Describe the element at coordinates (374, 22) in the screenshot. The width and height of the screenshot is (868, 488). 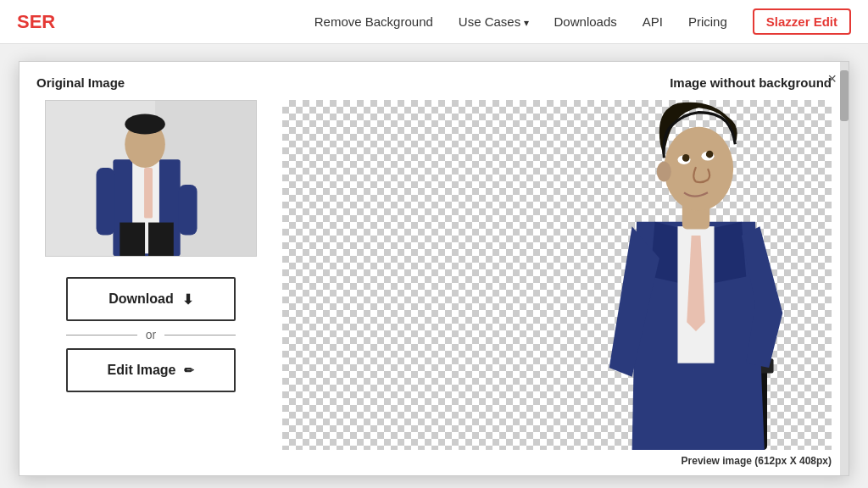
I see `nav-remove-background: Remove Background` at that location.